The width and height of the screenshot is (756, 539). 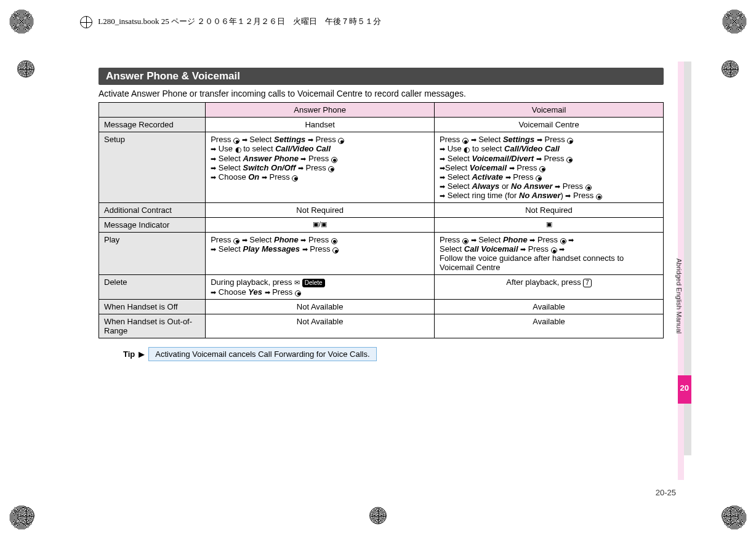 What do you see at coordinates (320, 210) in the screenshot?
I see `cell-answer: Not Required` at bounding box center [320, 210].